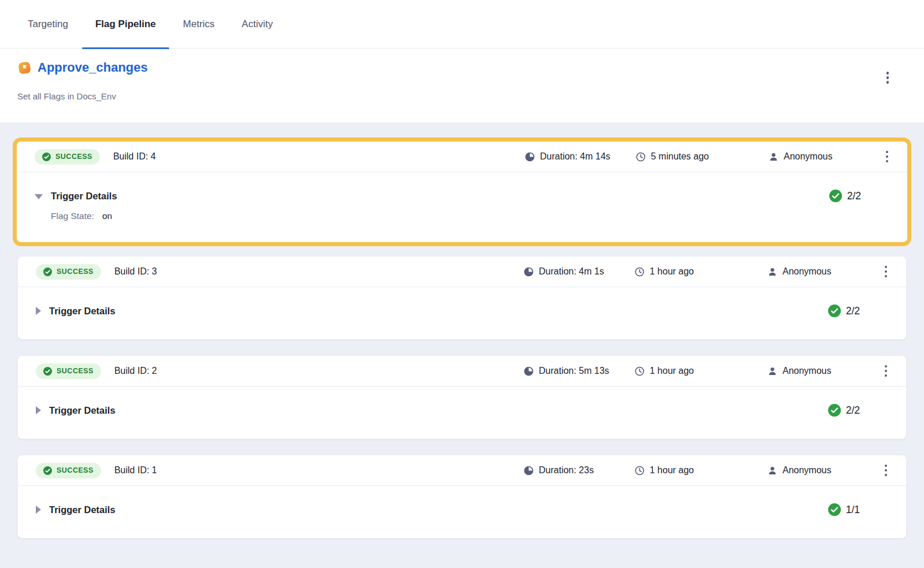 The image size is (924, 568). What do you see at coordinates (48, 24) in the screenshot?
I see `tab-targeting: Targeting` at bounding box center [48, 24].